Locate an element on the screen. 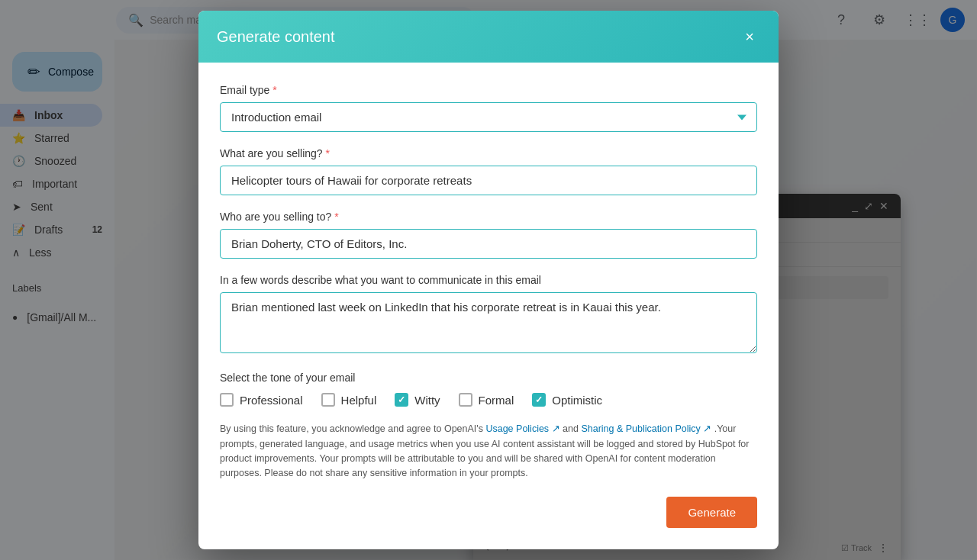 This screenshot has height=560, width=977. tone-witty: Witty is located at coordinates (417, 400).